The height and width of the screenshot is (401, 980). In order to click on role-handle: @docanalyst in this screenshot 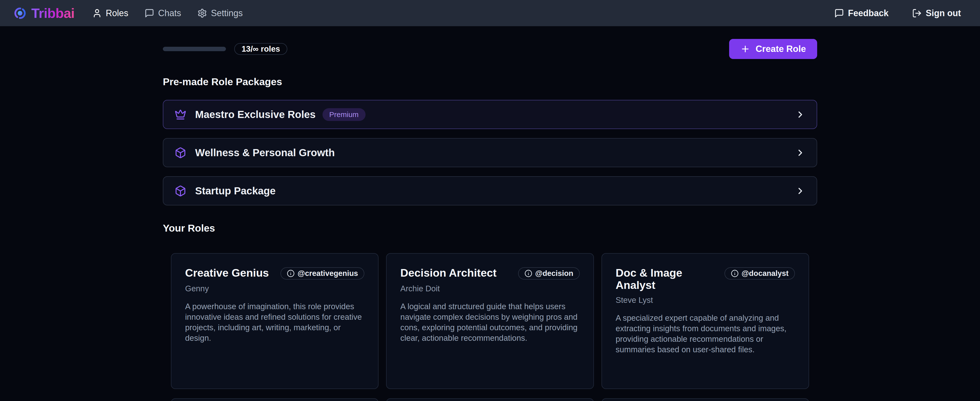, I will do `click(765, 273)`.